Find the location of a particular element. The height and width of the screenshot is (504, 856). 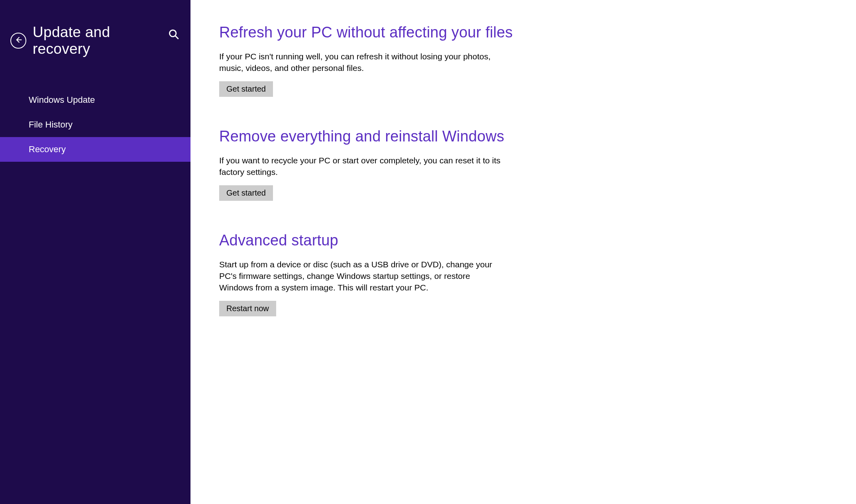

page-title: Update and recovery is located at coordinates (102, 41).